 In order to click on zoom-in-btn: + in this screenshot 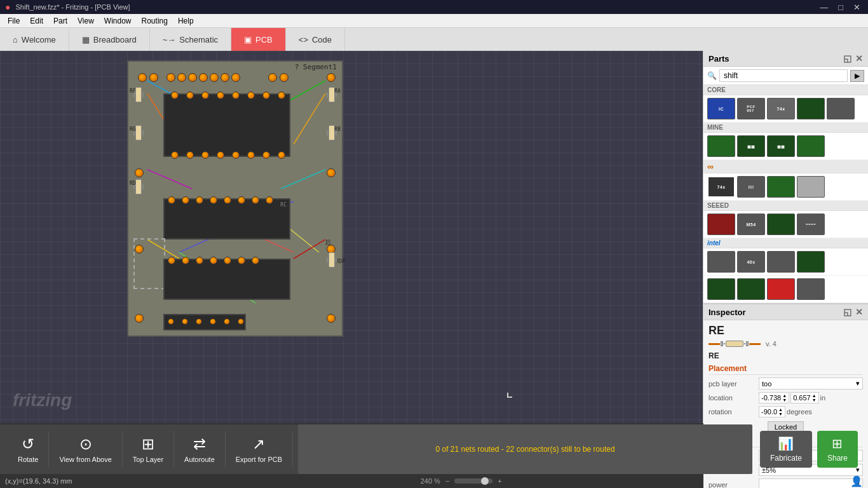, I will do `click(499, 481)`.